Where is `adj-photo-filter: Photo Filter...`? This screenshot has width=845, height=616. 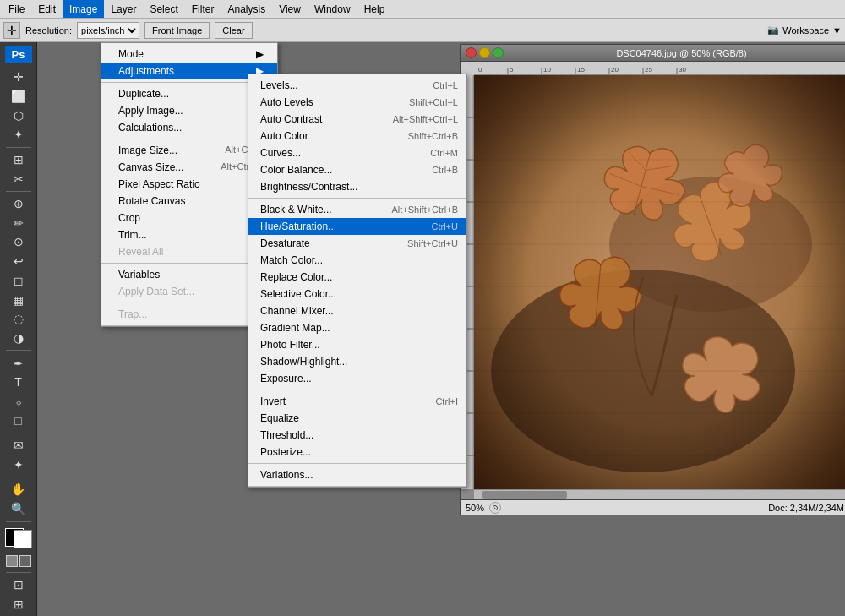
adj-photo-filter: Photo Filter... is located at coordinates (357, 345).